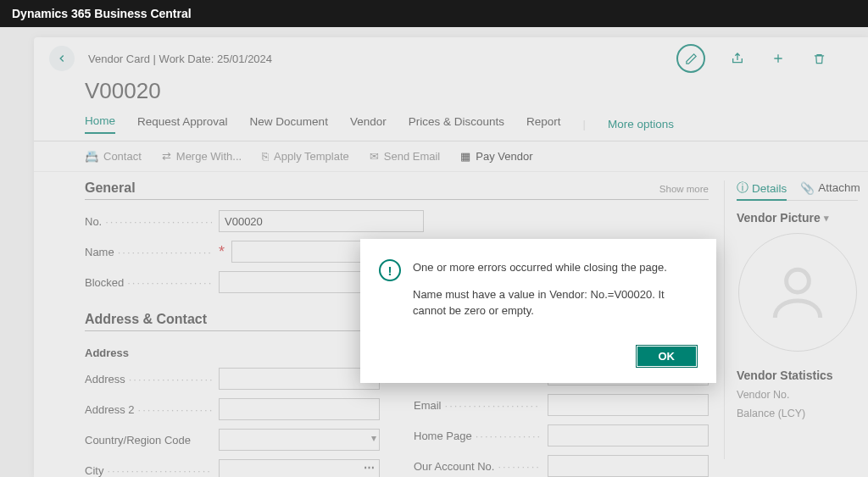 The width and height of the screenshot is (868, 477). Describe the element at coordinates (148, 410) in the screenshot. I see `label-address2: Address 2` at that location.